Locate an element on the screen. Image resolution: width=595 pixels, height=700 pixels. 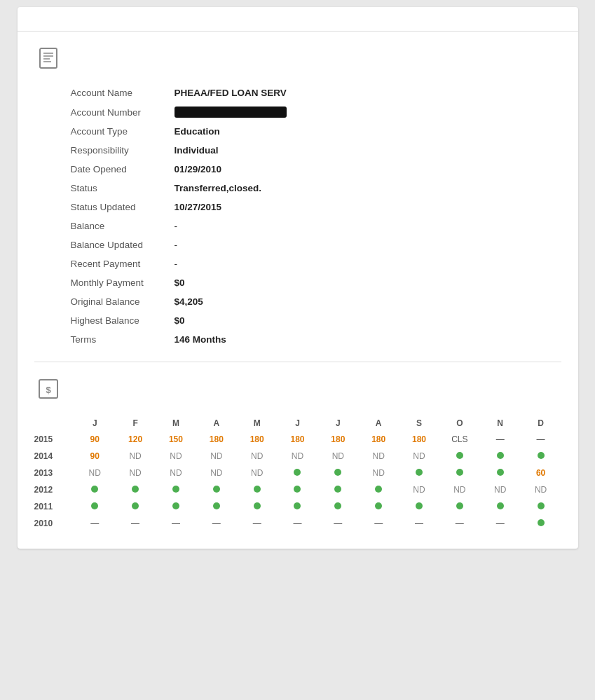
field-label: Highest Balance is located at coordinates (104, 321).